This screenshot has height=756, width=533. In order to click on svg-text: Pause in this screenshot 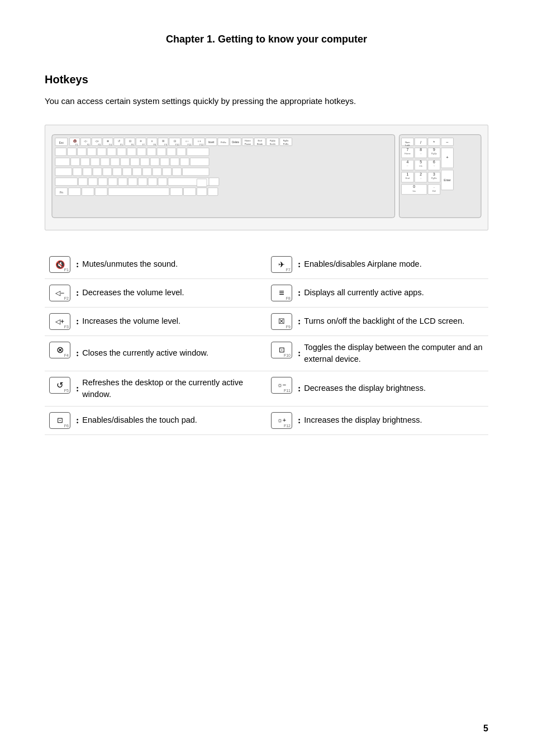, I will do `click(248, 143)`.